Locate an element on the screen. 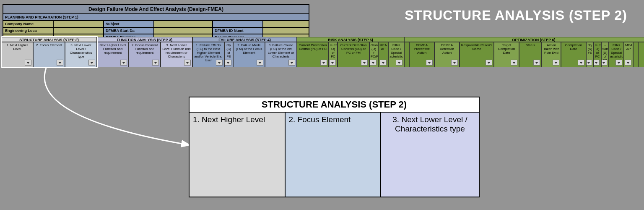 Image resolution: width=644 pixels, height=210 pixels. zoom-col-1: 1. Next Higher Level is located at coordinates (237, 155).